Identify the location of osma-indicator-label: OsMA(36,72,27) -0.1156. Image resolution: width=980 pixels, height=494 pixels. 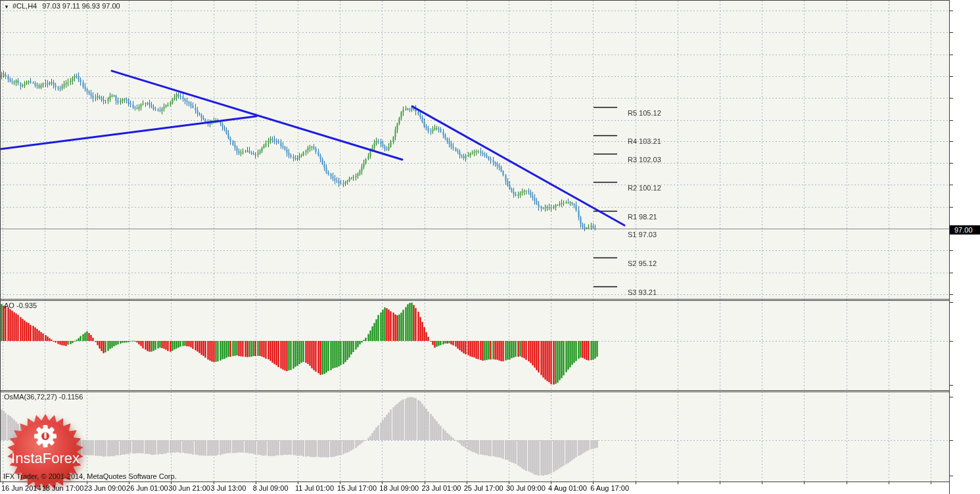
(43, 397).